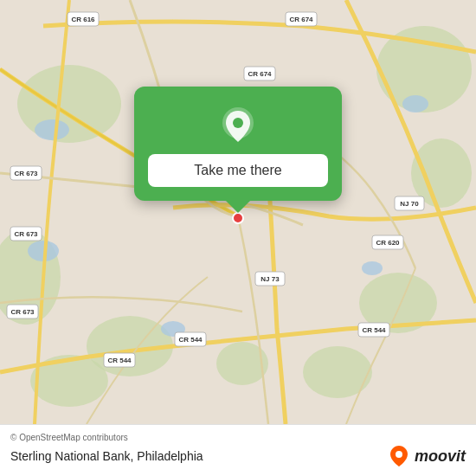 The image size is (476, 476). I want to click on moovit-logo: moovit, so click(426, 456).